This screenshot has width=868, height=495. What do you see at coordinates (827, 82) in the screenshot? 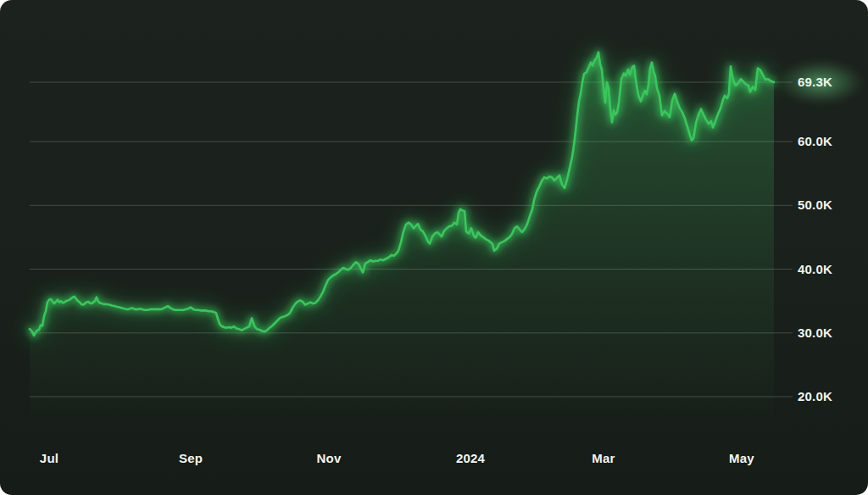
I see `current-price-badge: 69.3K` at bounding box center [827, 82].